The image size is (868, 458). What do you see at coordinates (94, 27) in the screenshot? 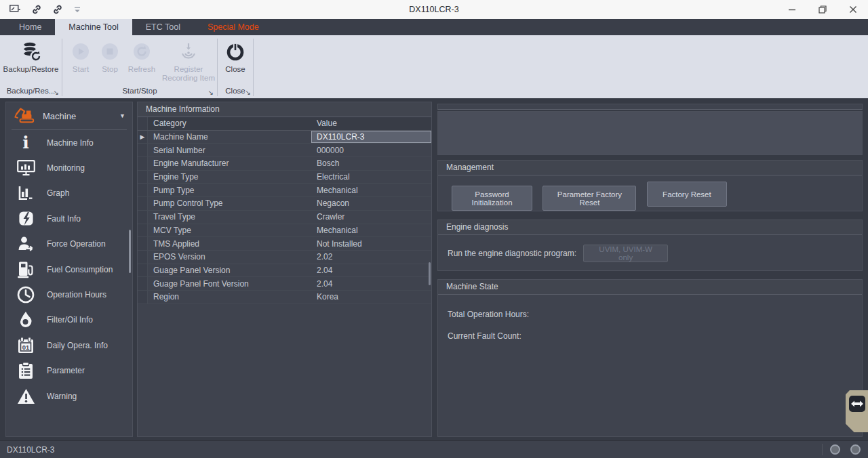
I see `tab-machine-tool: Machine Tool` at bounding box center [94, 27].